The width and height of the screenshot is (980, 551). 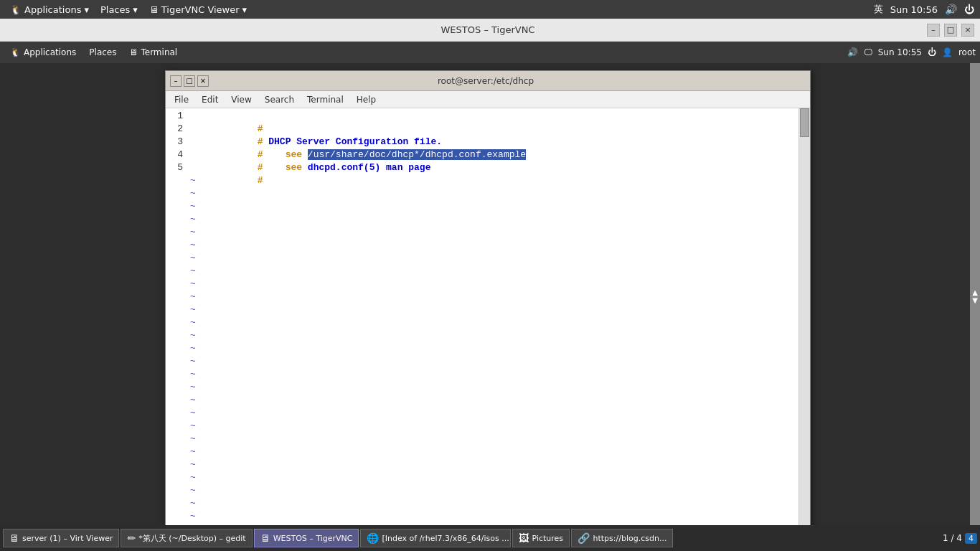 I want to click on remote-clock: Sun 10:55, so click(x=900, y=52).